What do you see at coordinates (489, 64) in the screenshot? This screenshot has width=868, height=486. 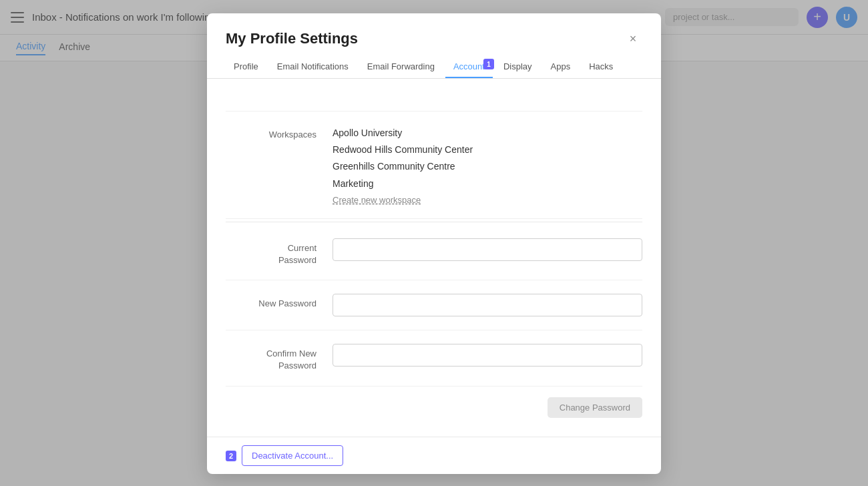 I see `account-tab-badge: 1` at bounding box center [489, 64].